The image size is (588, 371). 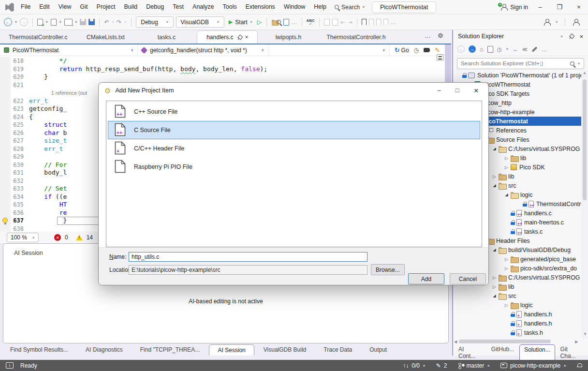 I want to click on solution-search-input: Search Solution Explorer (Ctrl+;) ∨, so click(x=520, y=64).